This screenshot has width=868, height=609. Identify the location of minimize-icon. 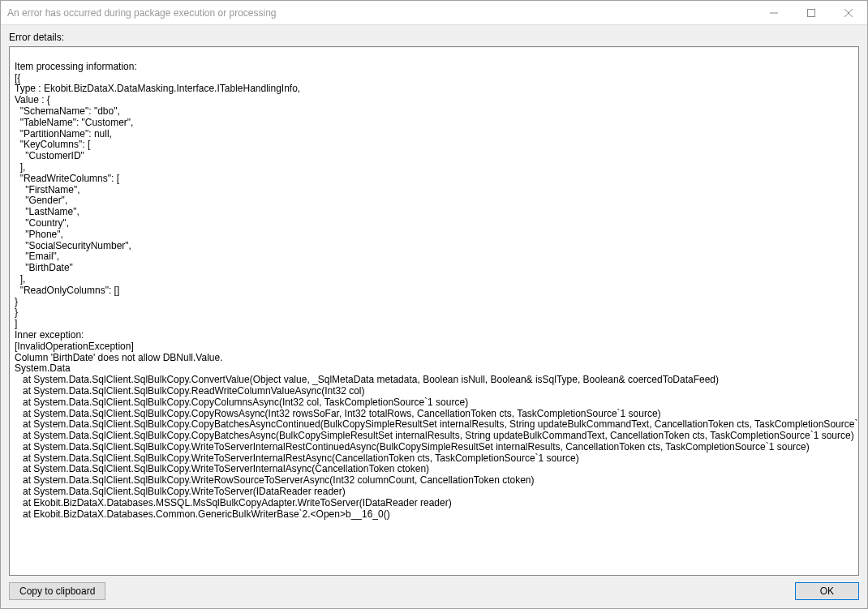
(774, 13).